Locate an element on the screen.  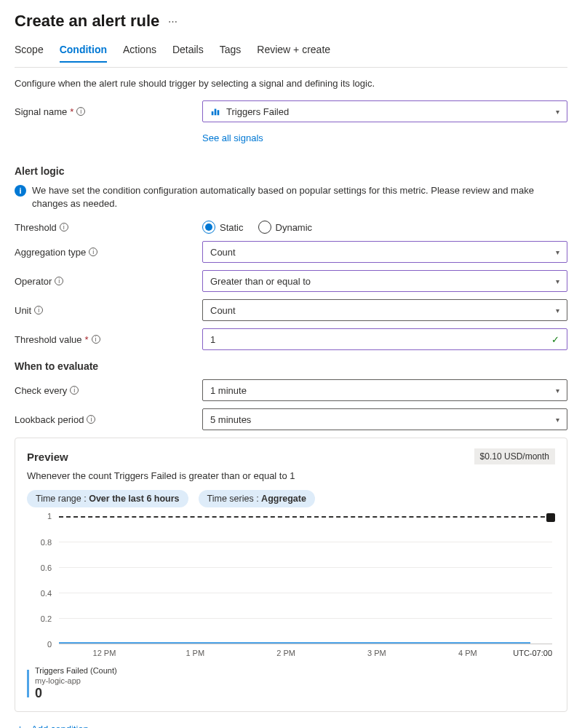
preview-title: Preview is located at coordinates (48, 457).